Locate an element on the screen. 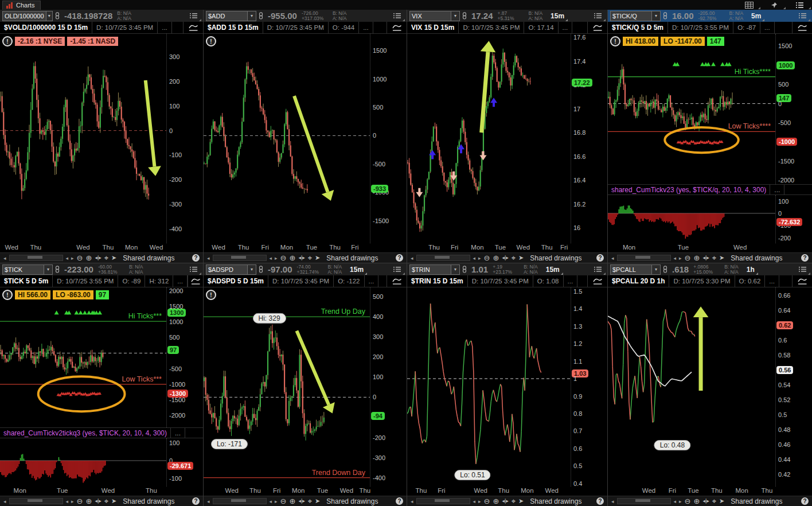  symbol-input: OLD/1000000 ▾ is located at coordinates (28, 16).